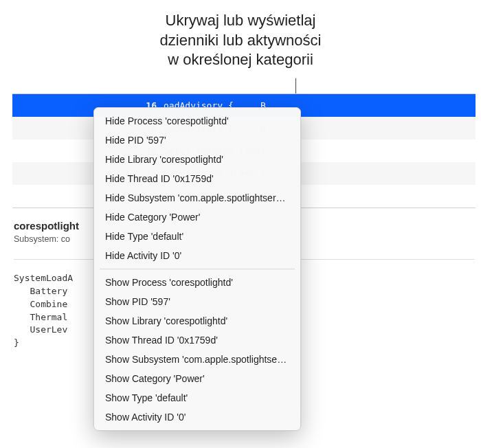 Image resolution: width=481 pixels, height=448 pixels. What do you see at coordinates (197, 359) in the screenshot?
I see `menu-item-show-subsystem: Show Subsystem 'com.apple.spotlightserve…` at bounding box center [197, 359].